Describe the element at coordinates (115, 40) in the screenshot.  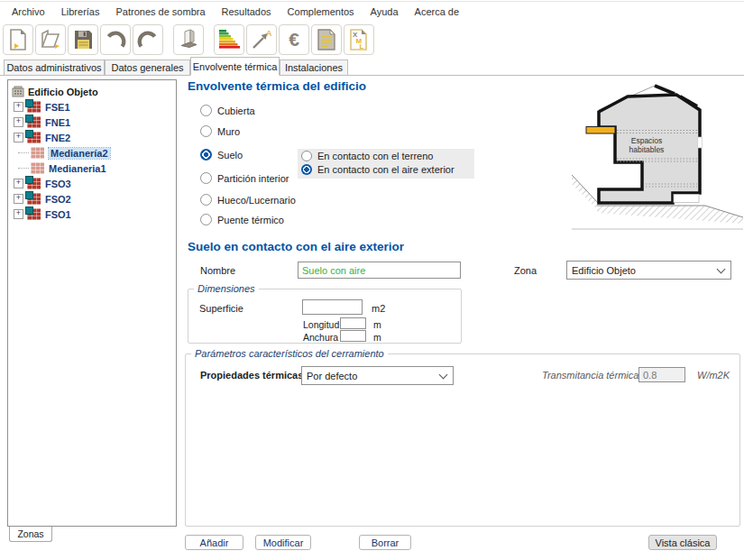
I see `undo-button` at that location.